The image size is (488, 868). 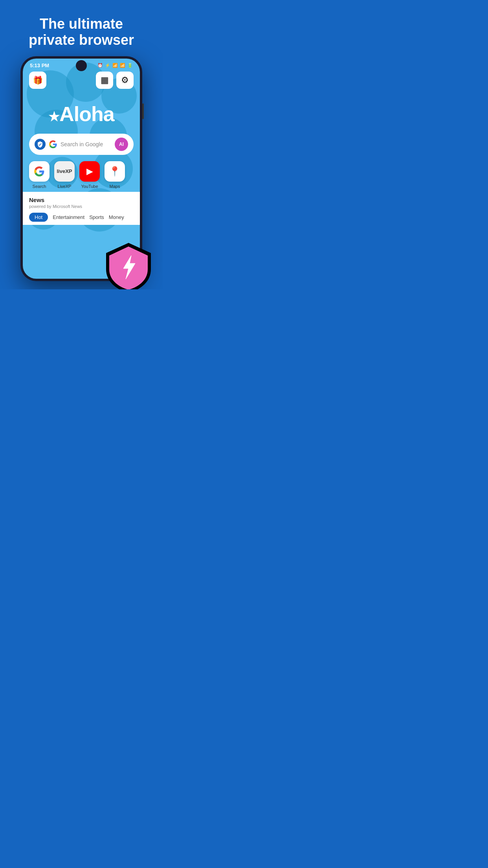 I want to click on bluetooth-icon: ⚡, so click(x=108, y=65).